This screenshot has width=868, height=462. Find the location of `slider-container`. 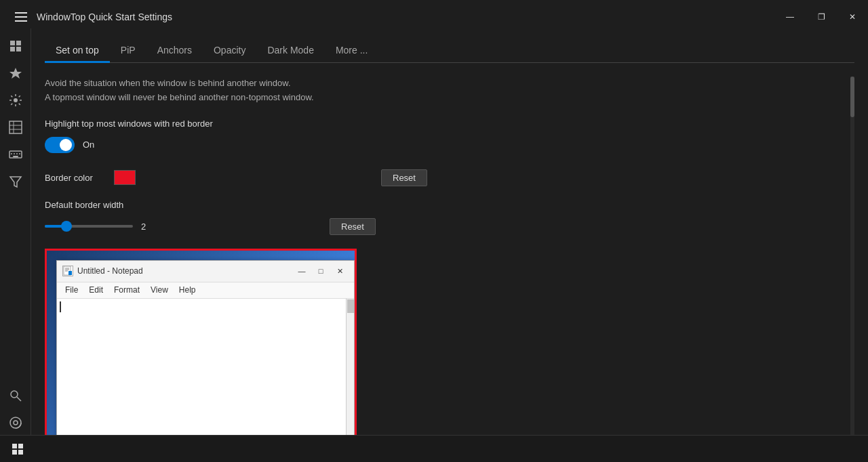

slider-container is located at coordinates (89, 226).